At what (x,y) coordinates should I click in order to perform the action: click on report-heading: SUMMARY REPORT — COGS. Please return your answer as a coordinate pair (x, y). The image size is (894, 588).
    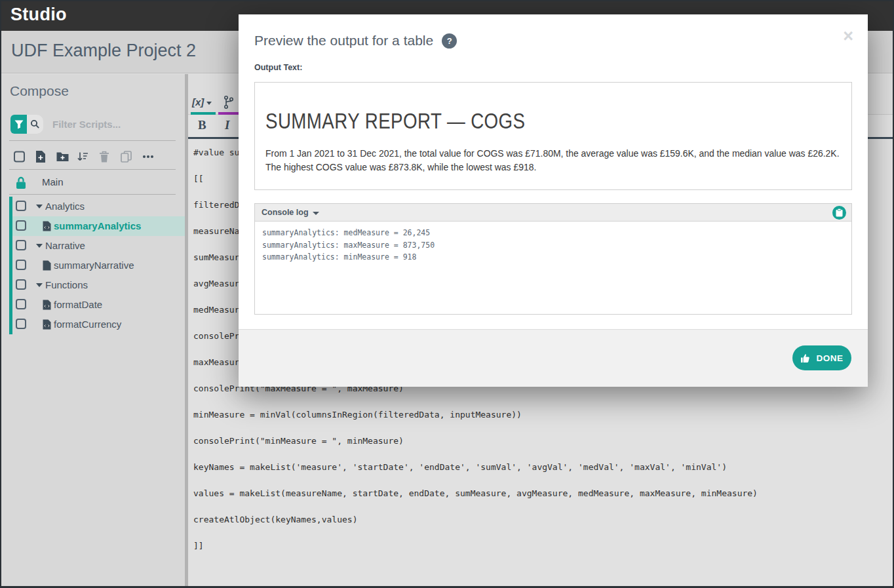
    Looking at the image, I should click on (395, 121).